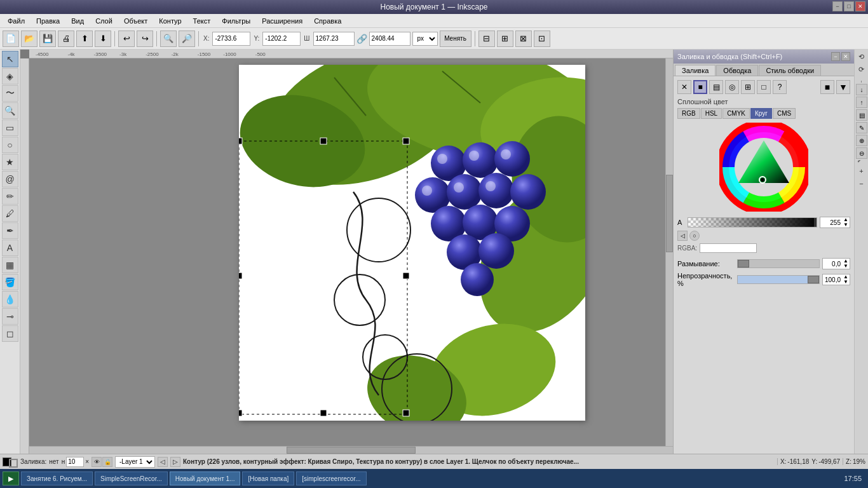 This screenshot has height=488, width=868. What do you see at coordinates (849, 6) in the screenshot?
I see `maximize-button: □` at bounding box center [849, 6].